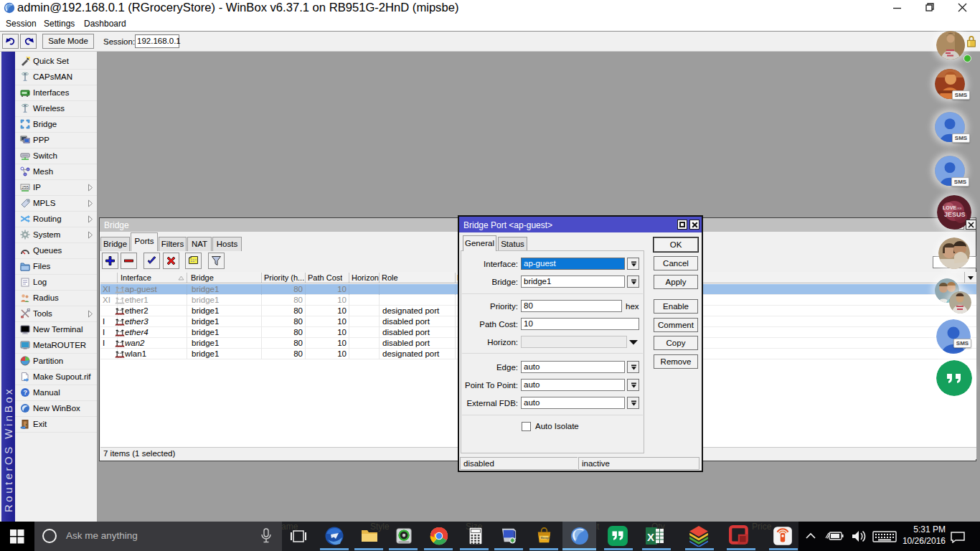 The width and height of the screenshot is (980, 551). What do you see at coordinates (651, 537) in the screenshot?
I see `svg-text: X` at bounding box center [651, 537].